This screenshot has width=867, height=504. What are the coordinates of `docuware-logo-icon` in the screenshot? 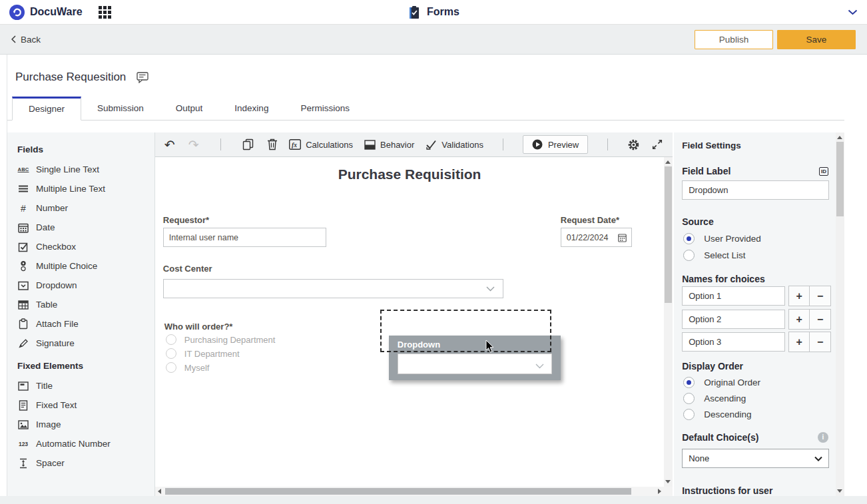 It's located at (17, 12).